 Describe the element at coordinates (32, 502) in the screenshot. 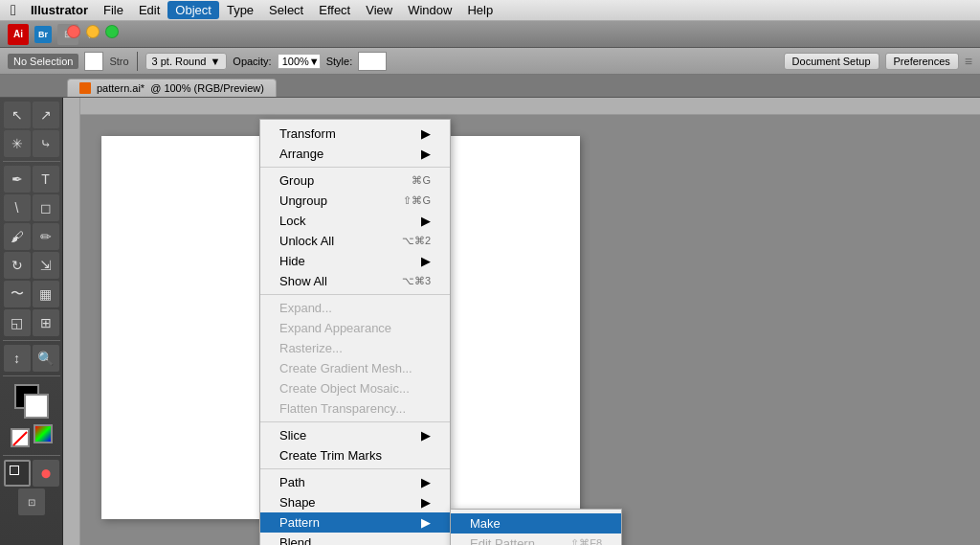

I see `screen-mode: ⊡` at that location.